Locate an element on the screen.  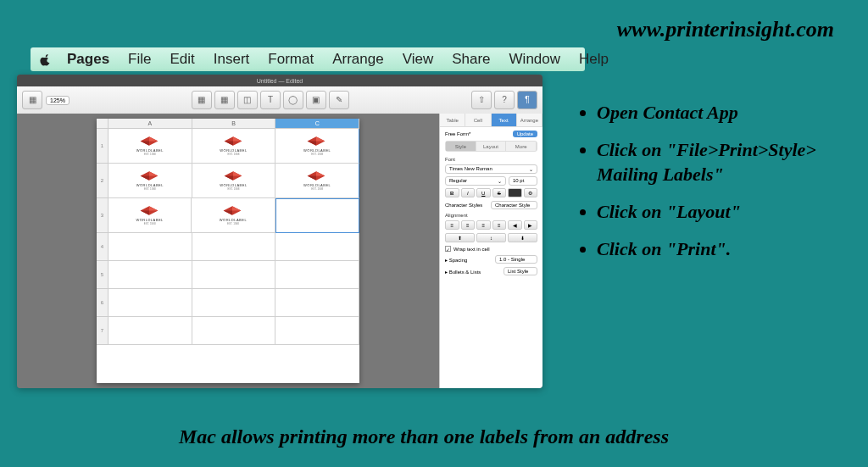
bullets-select: List Style is located at coordinates (520, 271).